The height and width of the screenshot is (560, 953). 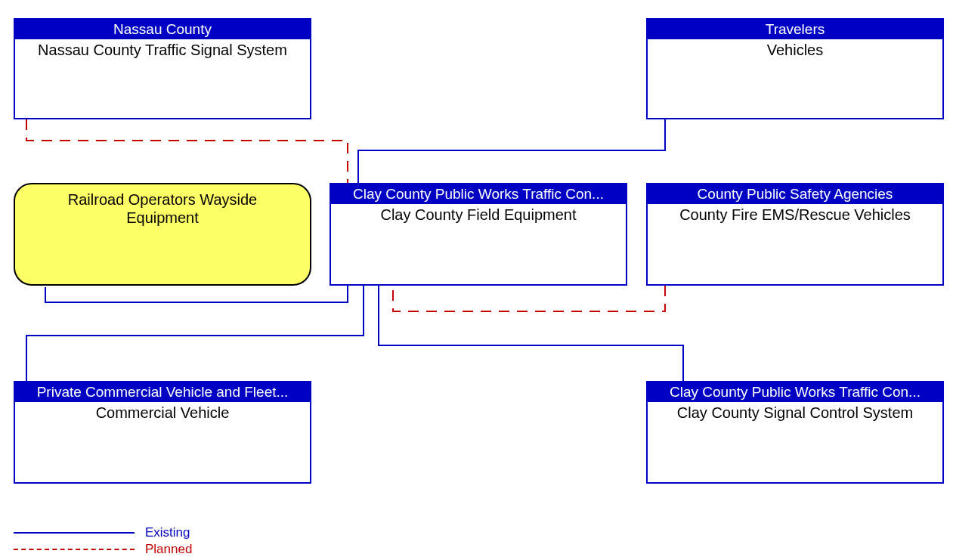 What do you see at coordinates (162, 29) in the screenshot?
I see `node-nassau-header: Nassau County` at bounding box center [162, 29].